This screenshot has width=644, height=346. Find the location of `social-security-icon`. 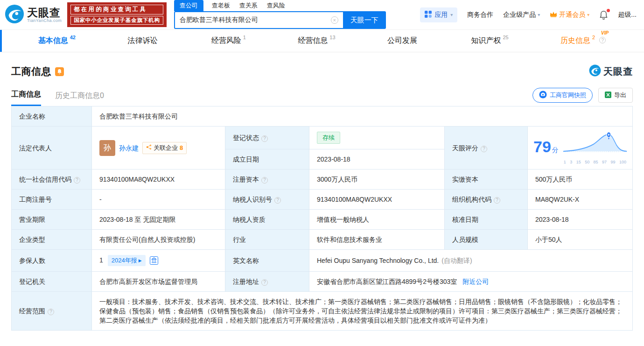

social-security-icon is located at coordinates (154, 261).